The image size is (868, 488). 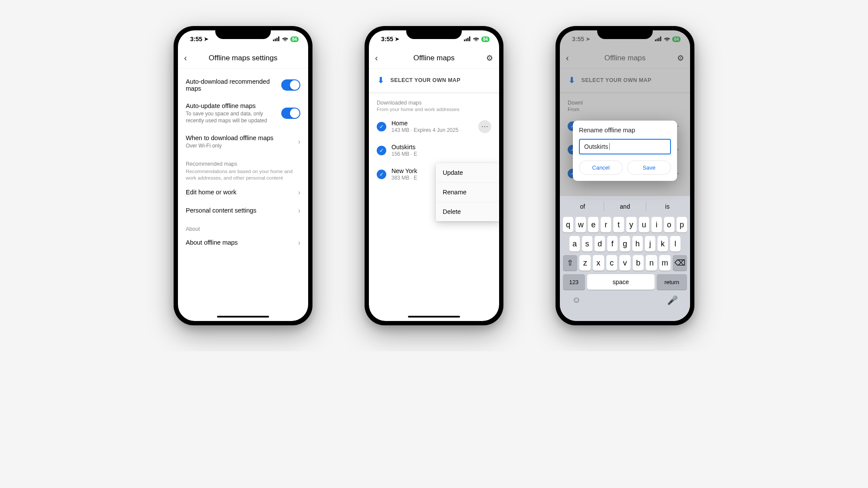 I want to click on section-sub: From your home and work addresses, so click(x=434, y=111).